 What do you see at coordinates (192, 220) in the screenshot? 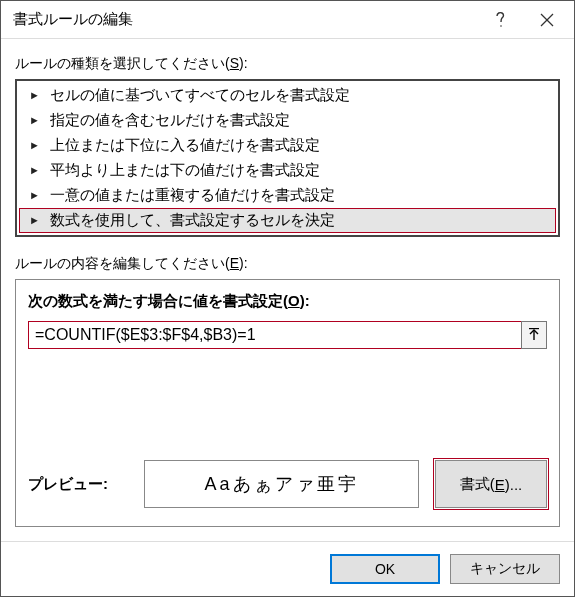
I see `rule-type-item-label: 数式を使用して、書式設定するセルを決定` at bounding box center [192, 220].